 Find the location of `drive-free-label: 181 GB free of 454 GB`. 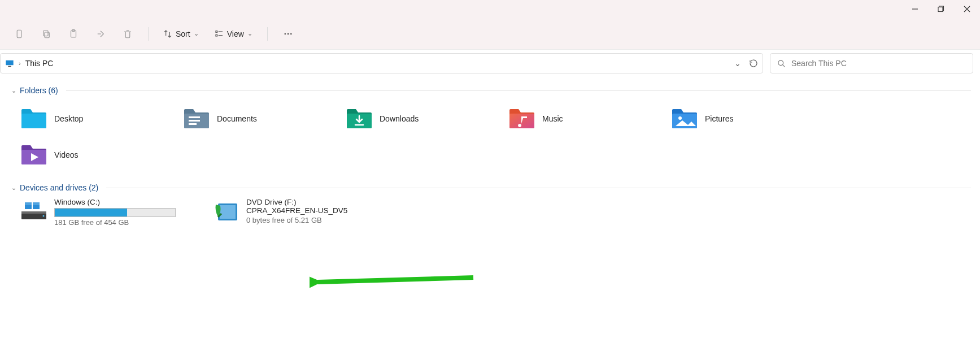

drive-free-label: 181 GB free of 454 GB is located at coordinates (115, 223).